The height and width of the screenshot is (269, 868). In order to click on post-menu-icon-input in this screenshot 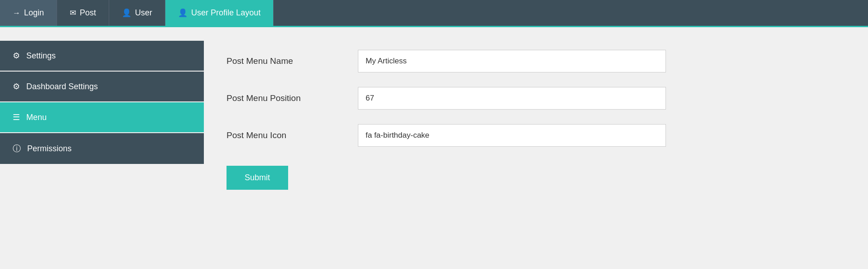, I will do `click(512, 135)`.